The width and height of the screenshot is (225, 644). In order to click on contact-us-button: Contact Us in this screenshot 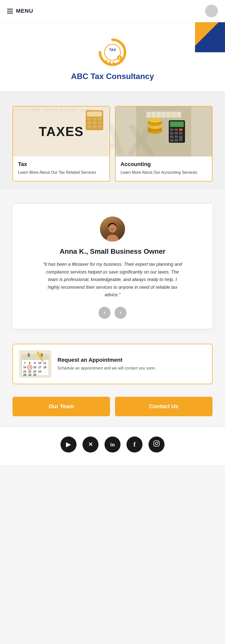, I will do `click(164, 406)`.